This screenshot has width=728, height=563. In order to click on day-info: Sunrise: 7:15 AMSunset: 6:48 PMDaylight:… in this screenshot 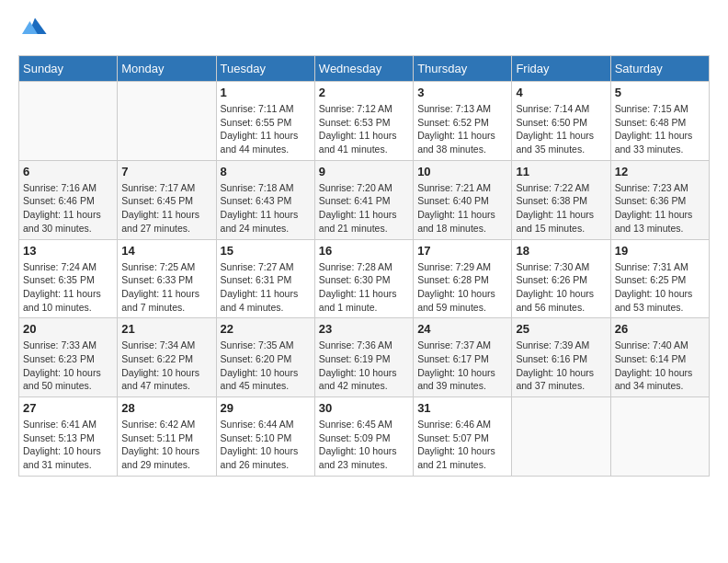, I will do `click(660, 129)`.